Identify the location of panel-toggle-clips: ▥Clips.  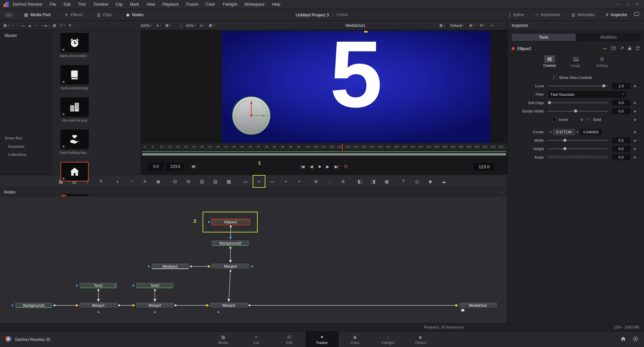
(104, 15).